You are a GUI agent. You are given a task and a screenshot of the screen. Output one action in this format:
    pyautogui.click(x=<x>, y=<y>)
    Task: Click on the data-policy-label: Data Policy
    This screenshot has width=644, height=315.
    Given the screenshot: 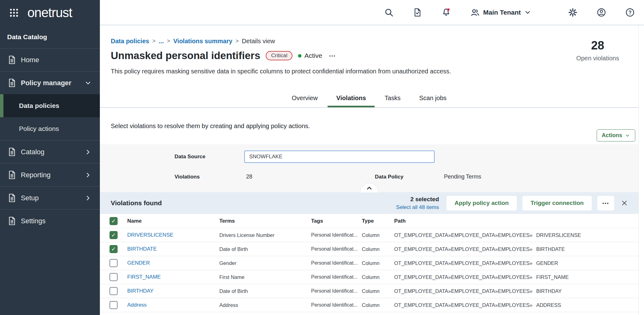 What is the action you would take?
    pyautogui.click(x=389, y=177)
    